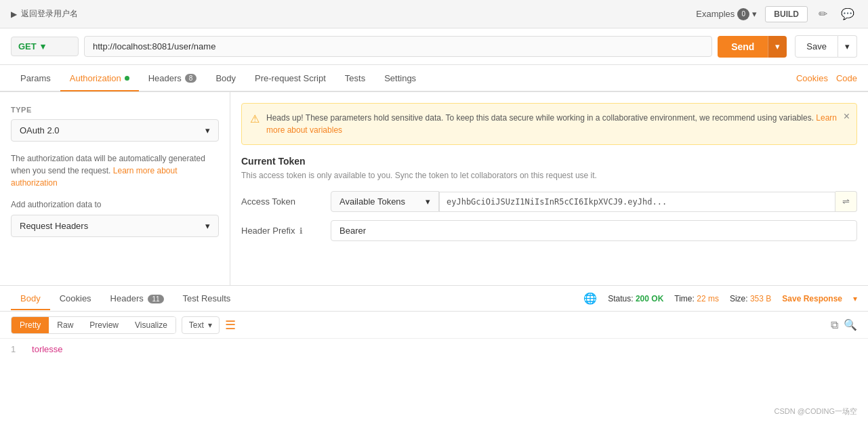 The width and height of the screenshot is (868, 422). I want to click on url-input, so click(398, 46).